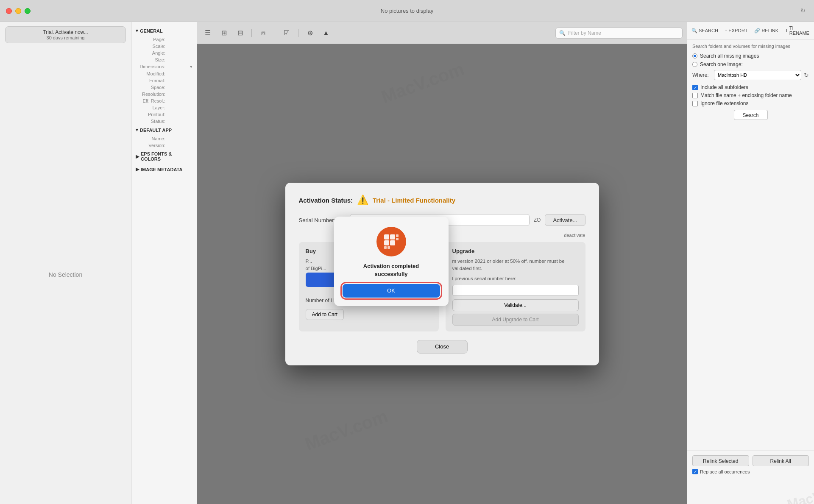 The width and height of the screenshot is (814, 504). I want to click on right-panel-content: Search folders and volumes for missing i…, so click(750, 245).